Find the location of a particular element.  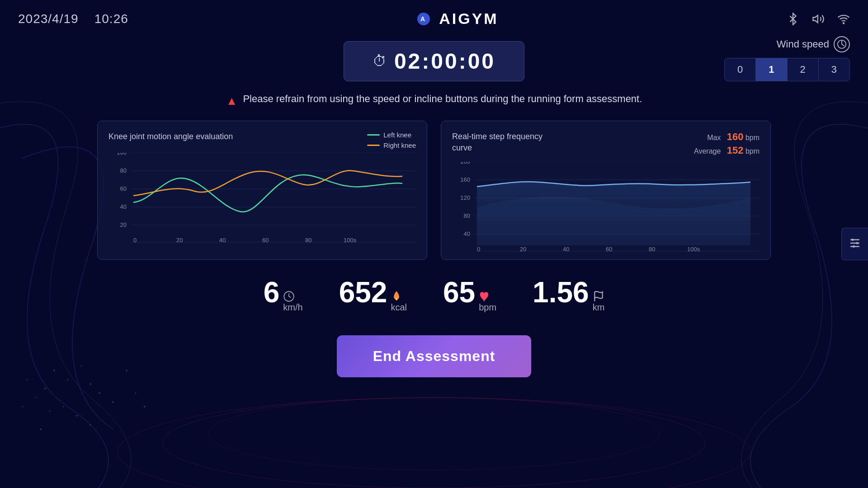

step-chart-header: Real-time step frequencycurve Max 160 bp… is located at coordinates (606, 145).